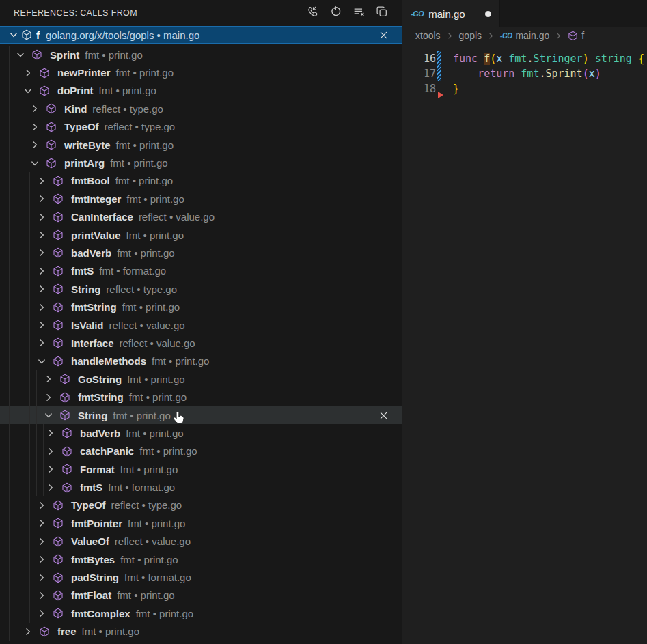 The width and height of the screenshot is (647, 644). I want to click on tree-item: catchPanic fmt • print.go, so click(201, 451).